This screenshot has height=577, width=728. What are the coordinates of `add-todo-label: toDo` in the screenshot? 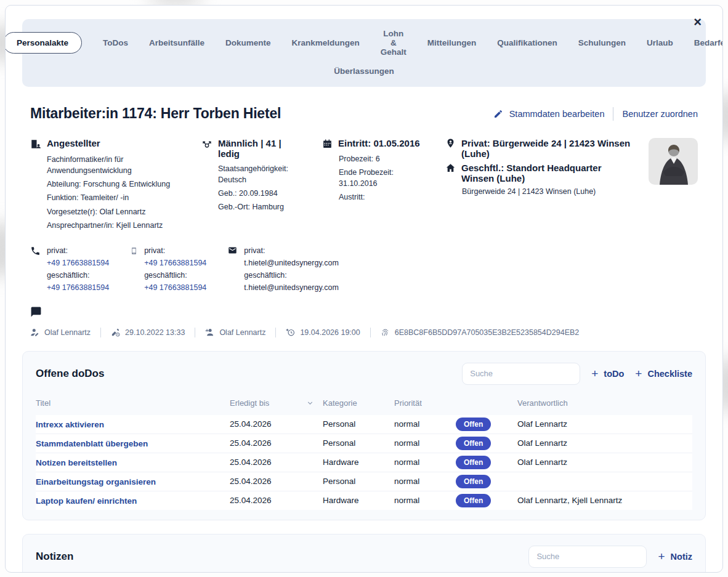 It's located at (613, 374).